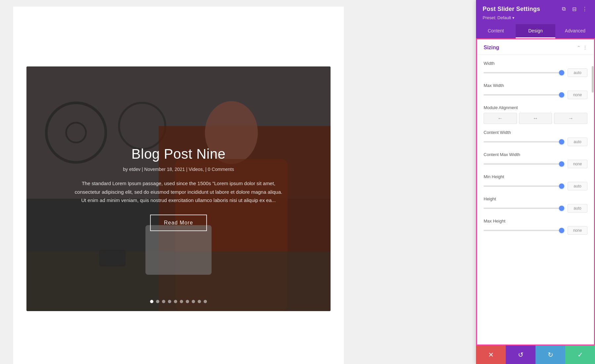 Image resolution: width=595 pixels, height=364 pixels. I want to click on height-value-input, so click(577, 208).